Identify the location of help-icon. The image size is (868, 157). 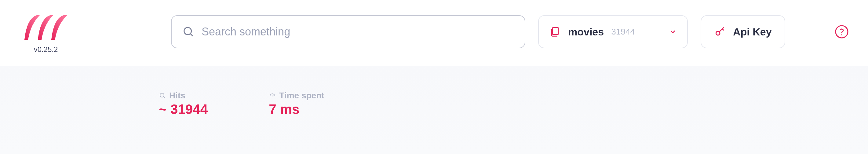
(842, 32).